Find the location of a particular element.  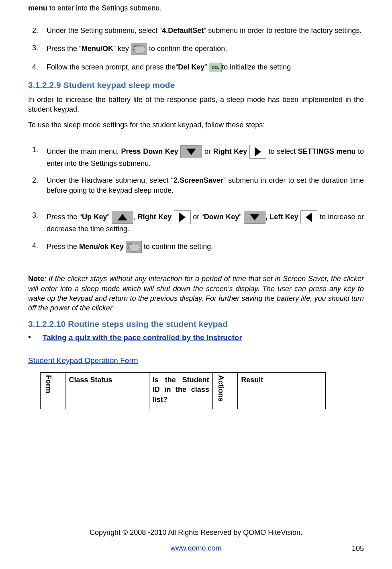

left-arrow-icon is located at coordinates (309, 217).